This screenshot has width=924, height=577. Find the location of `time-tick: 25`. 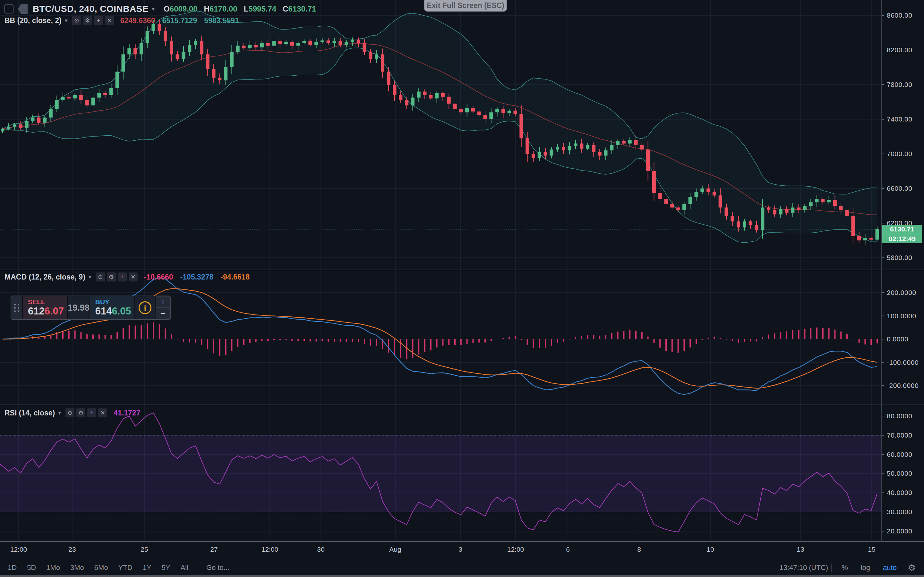

time-tick: 25 is located at coordinates (144, 550).